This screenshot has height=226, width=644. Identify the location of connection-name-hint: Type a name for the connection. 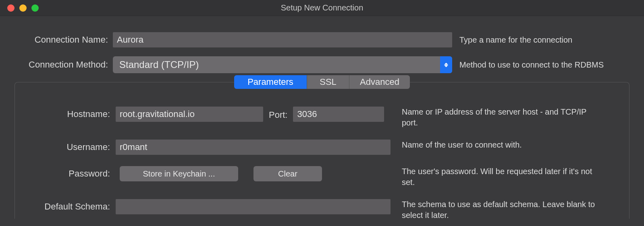
(544, 40).